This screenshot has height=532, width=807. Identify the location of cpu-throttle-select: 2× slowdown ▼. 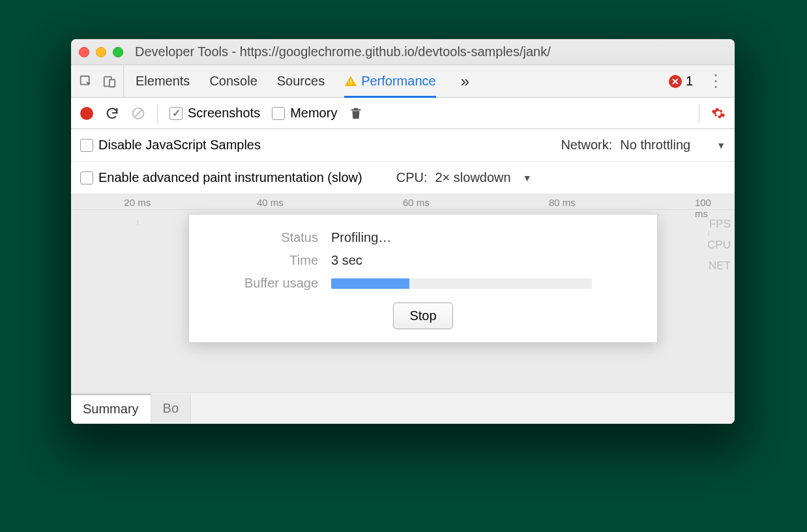
(483, 177).